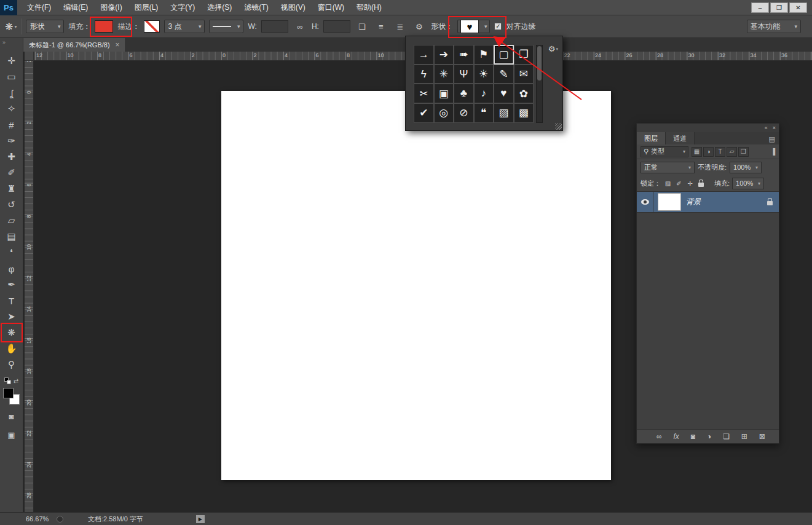 Image resolution: width=812 pixels, height=525 pixels. Describe the element at coordinates (12, 301) in the screenshot. I see `type-tool: T` at that location.